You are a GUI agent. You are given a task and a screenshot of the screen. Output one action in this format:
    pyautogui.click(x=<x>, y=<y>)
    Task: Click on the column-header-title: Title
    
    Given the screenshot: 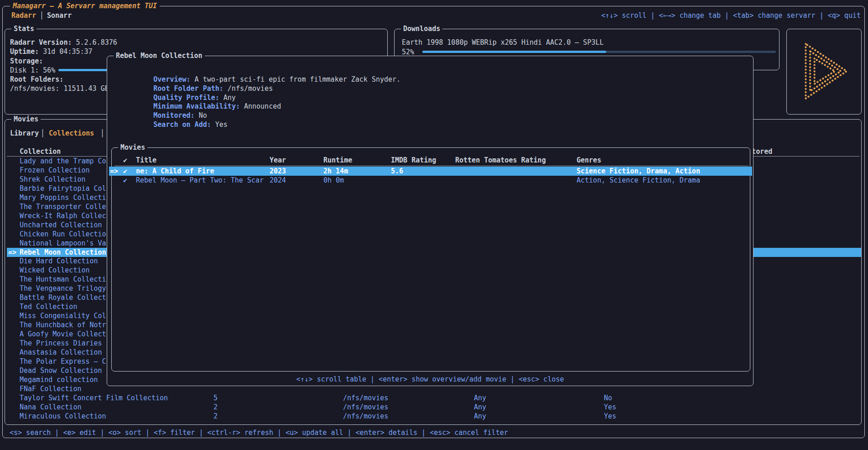 What is the action you would take?
    pyautogui.click(x=146, y=160)
    